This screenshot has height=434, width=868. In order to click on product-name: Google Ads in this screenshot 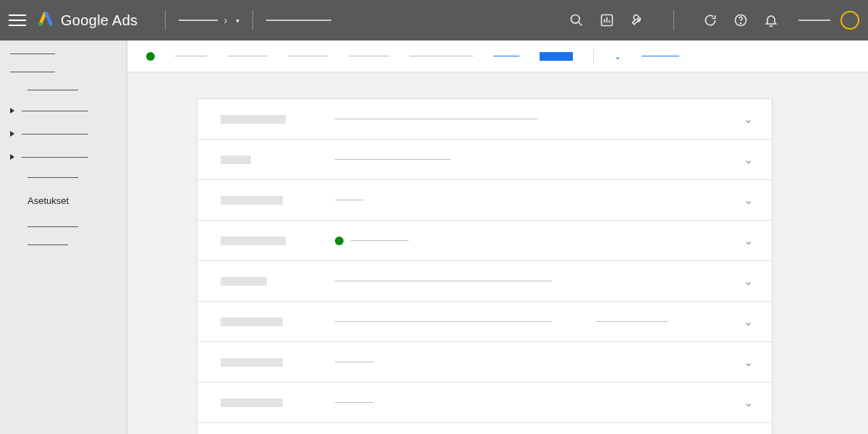, I will do `click(99, 20)`.